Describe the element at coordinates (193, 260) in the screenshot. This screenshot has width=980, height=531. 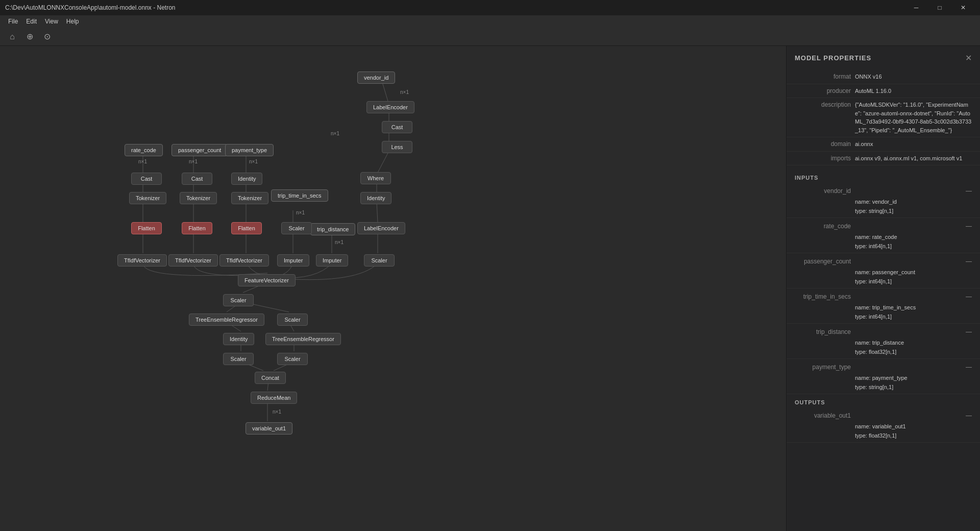
I see `node-tfidf-2: TfIdfVectorizer` at that location.